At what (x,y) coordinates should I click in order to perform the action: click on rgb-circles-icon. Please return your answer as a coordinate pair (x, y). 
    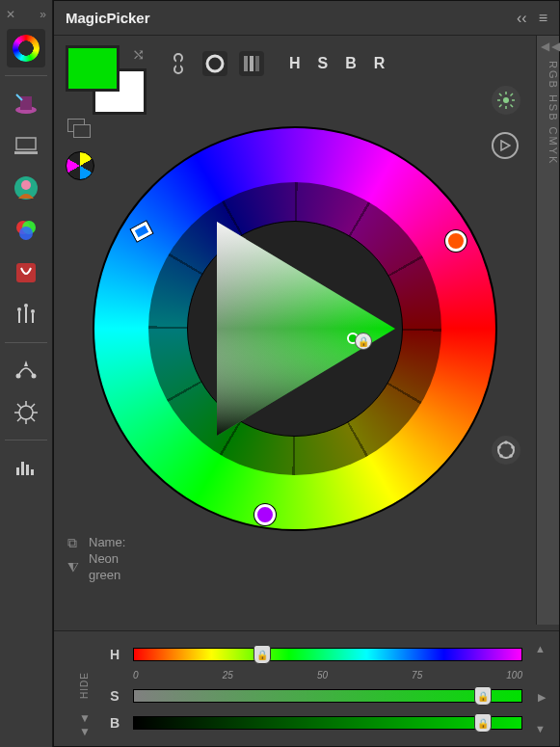
    Looking at the image, I should click on (26, 230).